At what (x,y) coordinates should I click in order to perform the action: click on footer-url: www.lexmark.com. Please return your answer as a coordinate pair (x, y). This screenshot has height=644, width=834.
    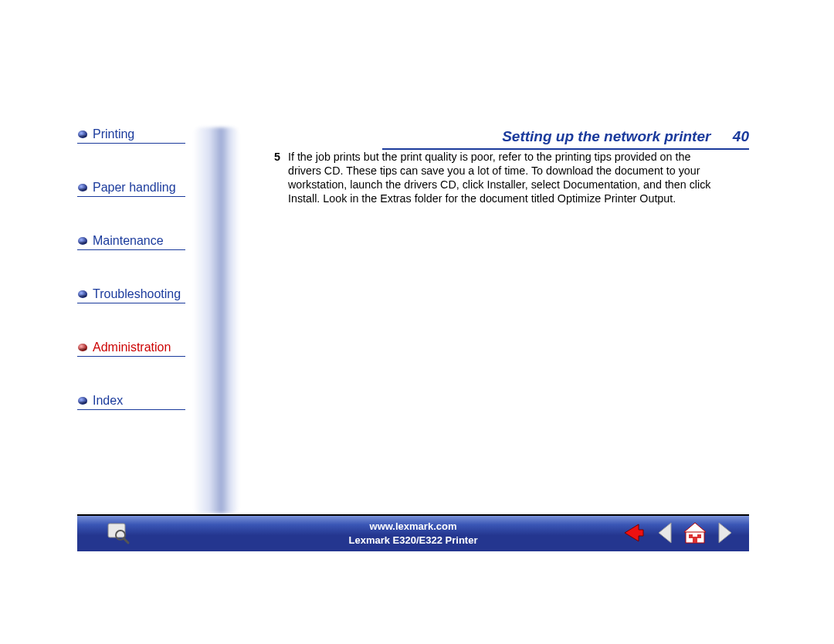
    Looking at the image, I should click on (414, 527).